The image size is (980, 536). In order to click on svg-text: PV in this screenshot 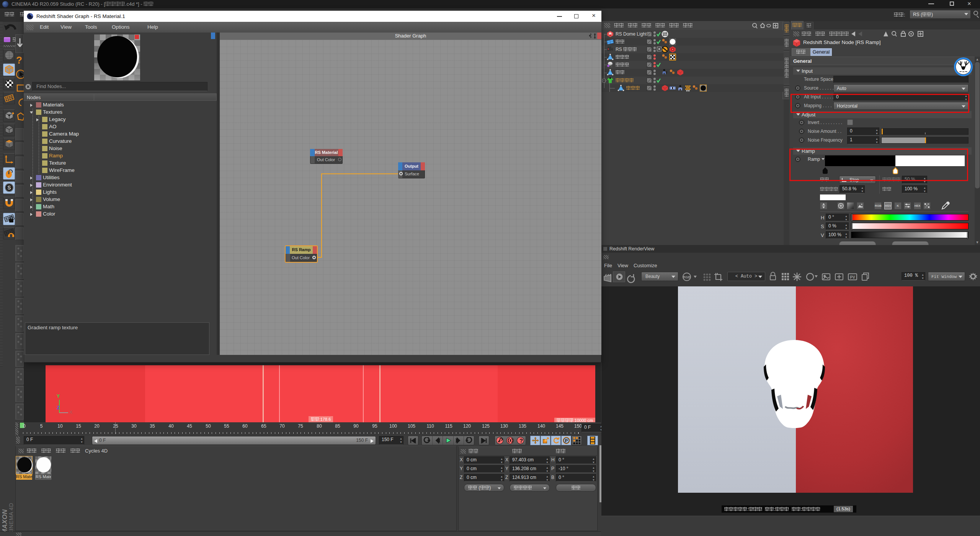, I will do `click(853, 277)`.